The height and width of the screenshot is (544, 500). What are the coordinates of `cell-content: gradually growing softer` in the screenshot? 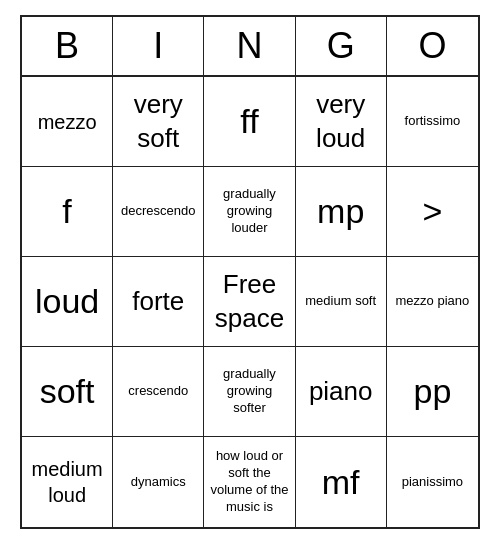 It's located at (249, 392).